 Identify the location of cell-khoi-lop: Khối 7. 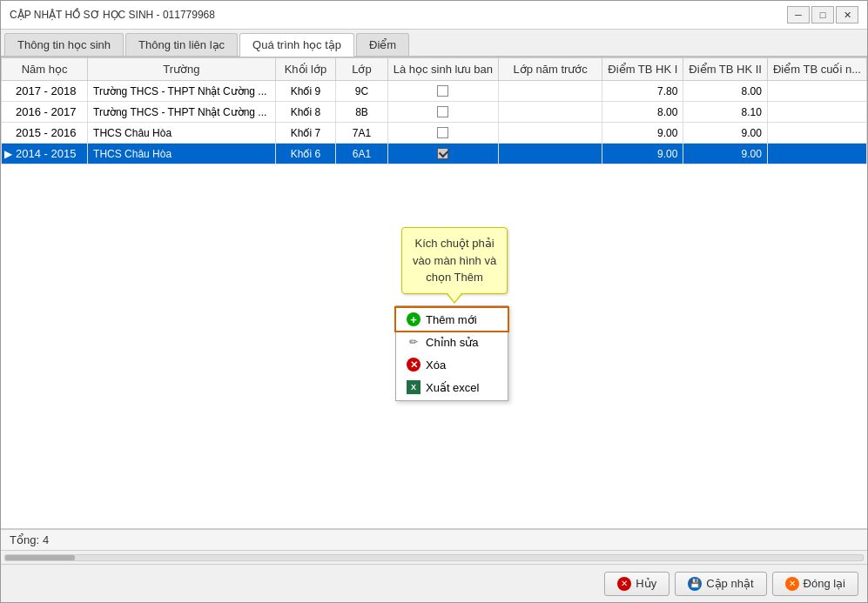
(306, 133).